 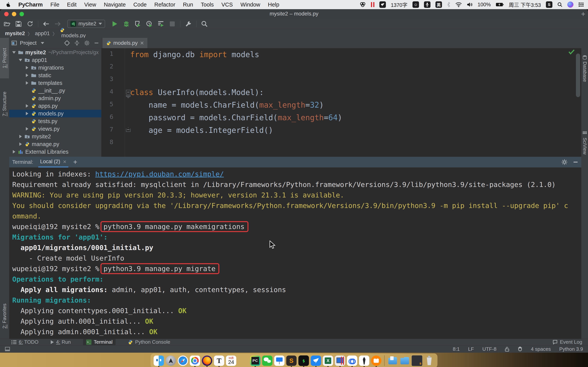 I want to click on menu-edit: Edit, so click(x=72, y=5).